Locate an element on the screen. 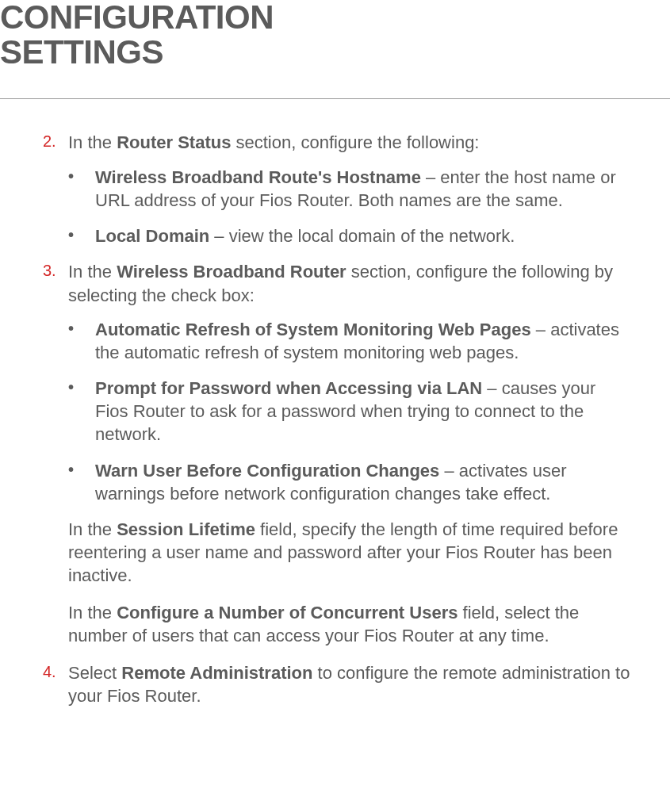  para-bold: Session Lifetime is located at coordinates (186, 530).